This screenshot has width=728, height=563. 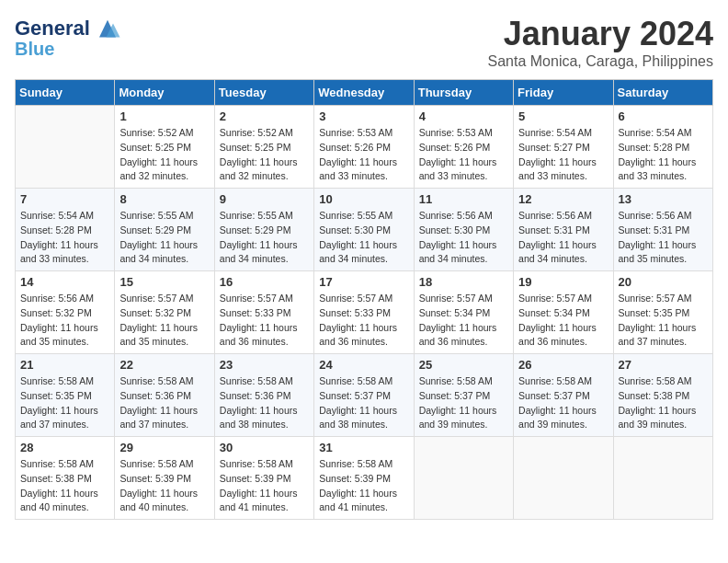 What do you see at coordinates (664, 364) in the screenshot?
I see `day-number: 27` at bounding box center [664, 364].